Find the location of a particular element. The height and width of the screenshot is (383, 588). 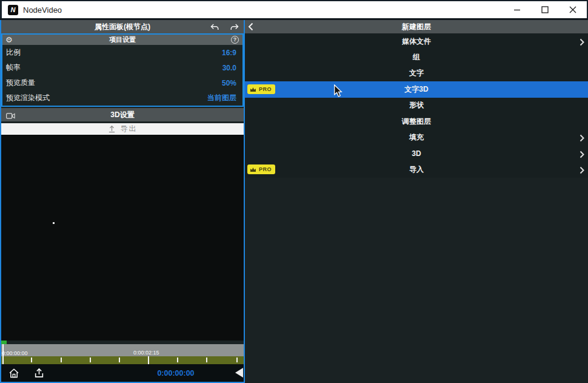

timeline-scrollbar: 0:00:00:00 0:00:02:15 is located at coordinates (122, 350).